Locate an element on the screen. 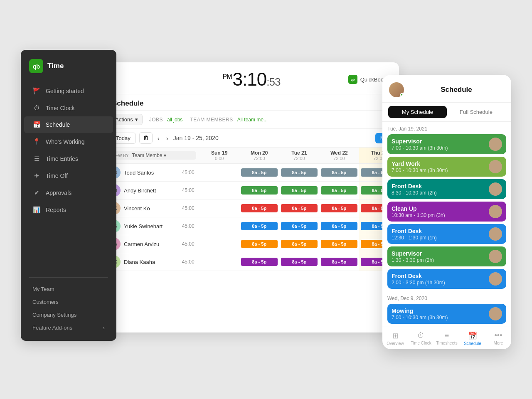  mobile-shift-card: Front Desk 2:00 - 3:30 pm (1h 30m) is located at coordinates (447, 279).